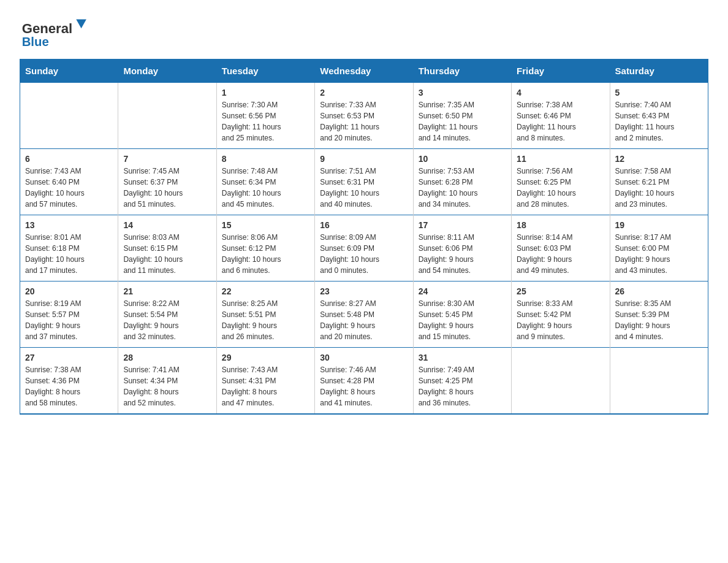 The width and height of the screenshot is (728, 563). I want to click on day-number: 5, so click(659, 93).